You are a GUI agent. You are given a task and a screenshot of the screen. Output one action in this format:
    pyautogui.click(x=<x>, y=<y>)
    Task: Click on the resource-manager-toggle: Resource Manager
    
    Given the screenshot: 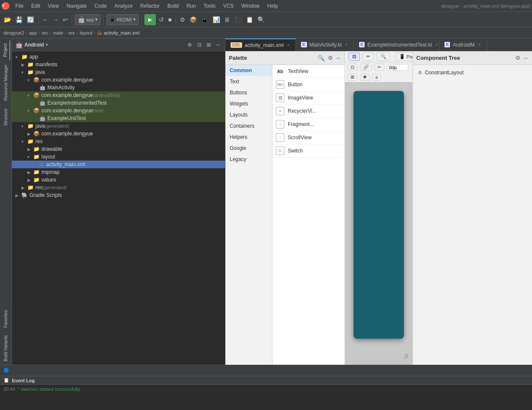 What is the action you would take?
    pyautogui.click(x=6, y=83)
    